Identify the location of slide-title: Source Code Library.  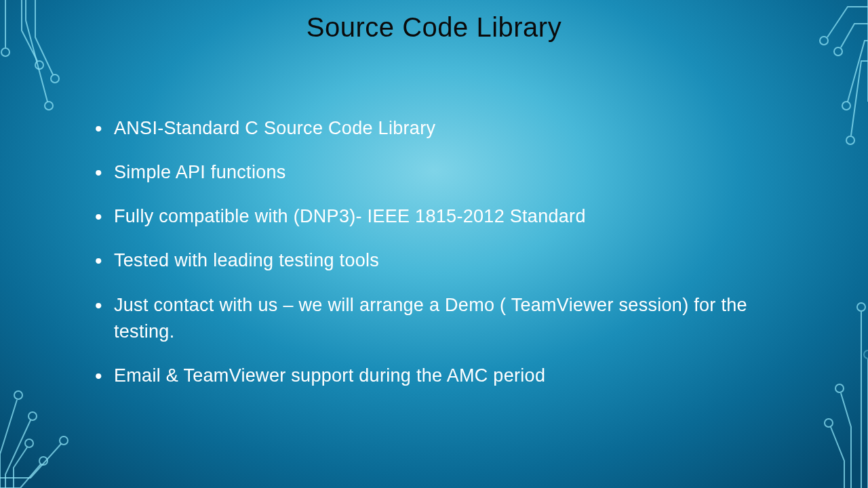
(434, 27).